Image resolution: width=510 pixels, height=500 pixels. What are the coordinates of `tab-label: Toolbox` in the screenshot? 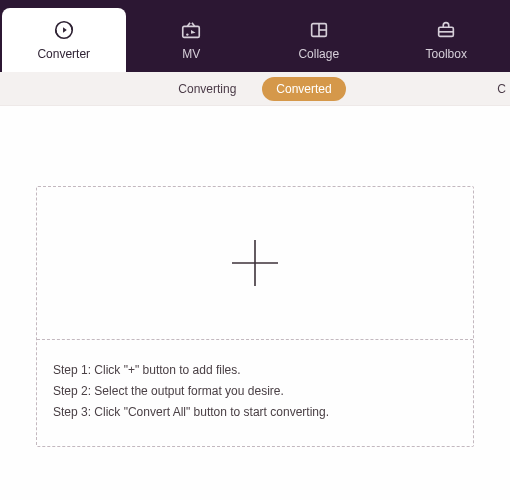 It's located at (446, 54).